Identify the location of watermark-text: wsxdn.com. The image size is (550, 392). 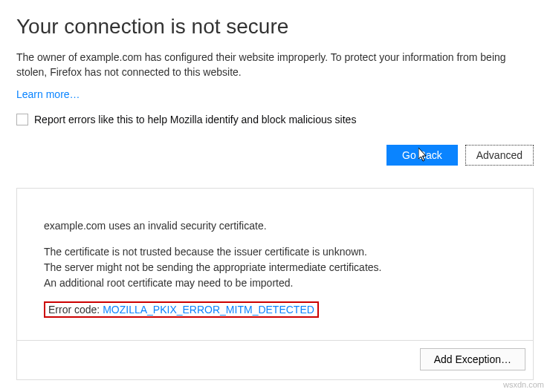
(523, 385).